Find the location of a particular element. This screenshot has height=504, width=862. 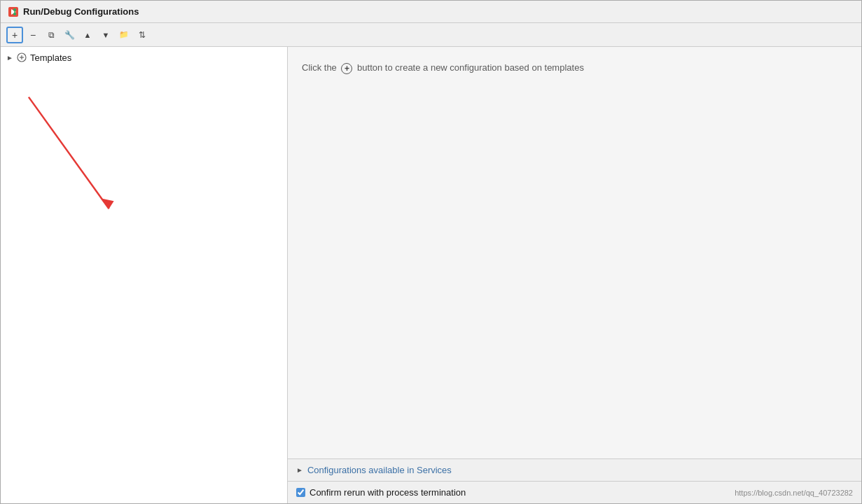

confirm-checkbox is located at coordinates (301, 493).